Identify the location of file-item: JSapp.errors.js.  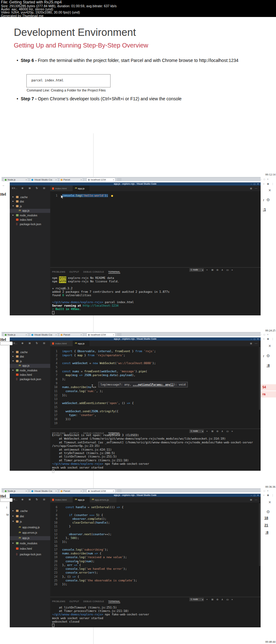
(30, 533).